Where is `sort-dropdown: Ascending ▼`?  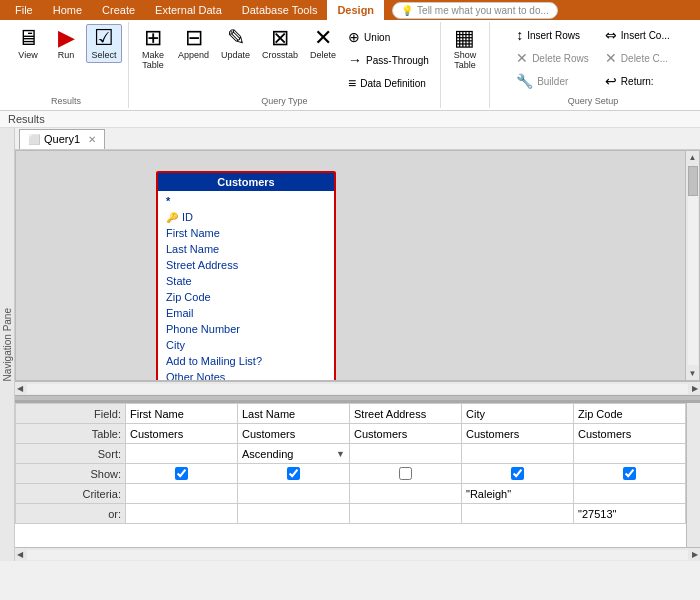 sort-dropdown: Ascending ▼ is located at coordinates (294, 454).